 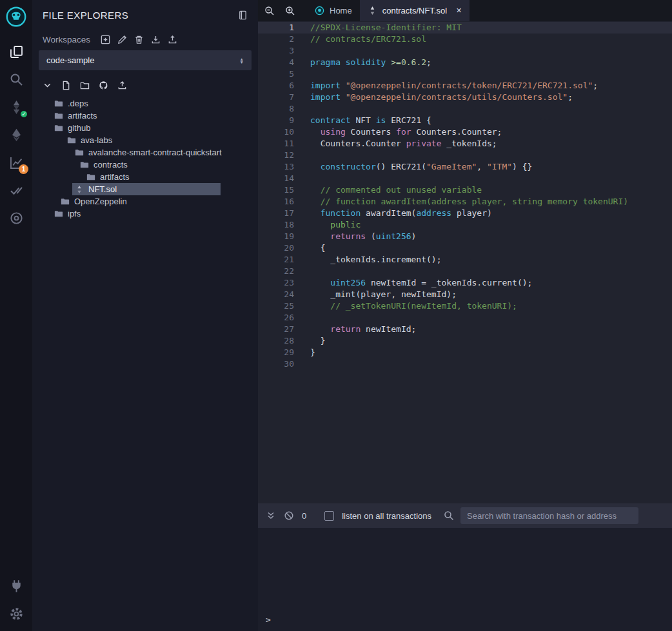 What do you see at coordinates (16, 218) in the screenshot?
I see `sidebar-sourcify` at bounding box center [16, 218].